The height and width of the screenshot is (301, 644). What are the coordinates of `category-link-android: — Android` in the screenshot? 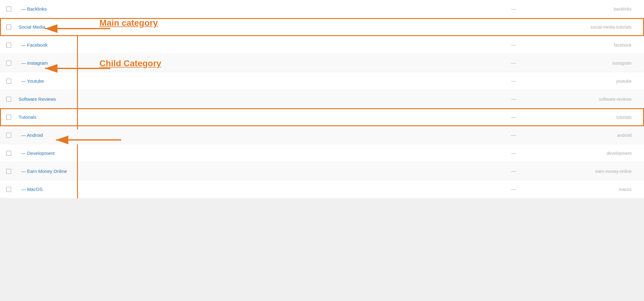 It's located at (32, 135).